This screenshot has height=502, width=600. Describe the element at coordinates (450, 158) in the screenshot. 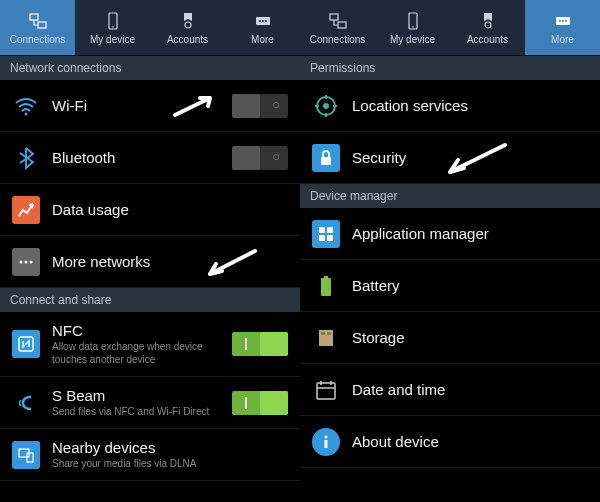

I see `row-security: Security` at that location.